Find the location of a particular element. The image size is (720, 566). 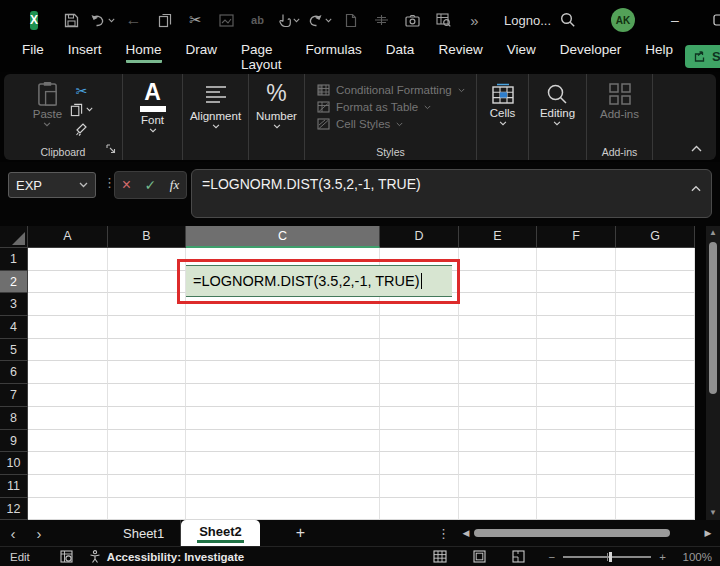

cell-E6 is located at coordinates (498, 372).